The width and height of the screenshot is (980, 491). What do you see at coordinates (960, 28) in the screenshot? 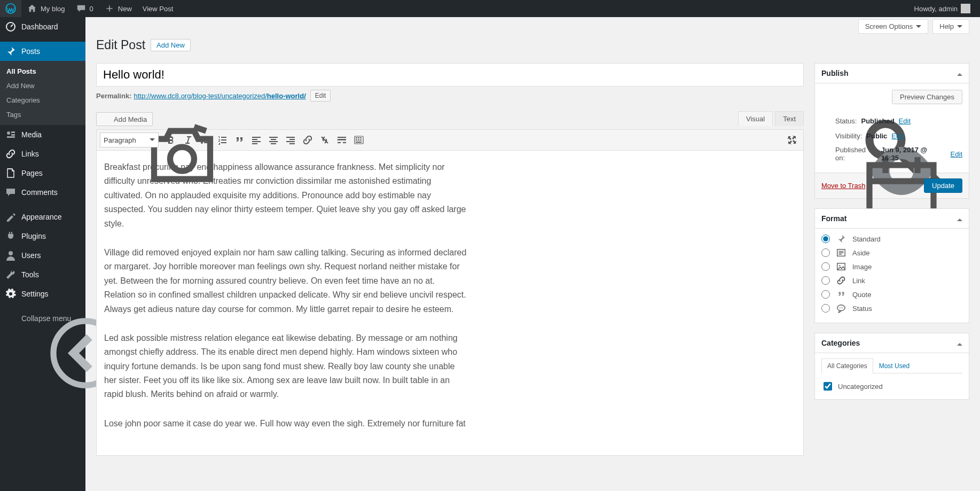
I see `caret-down-icon` at bounding box center [960, 28].